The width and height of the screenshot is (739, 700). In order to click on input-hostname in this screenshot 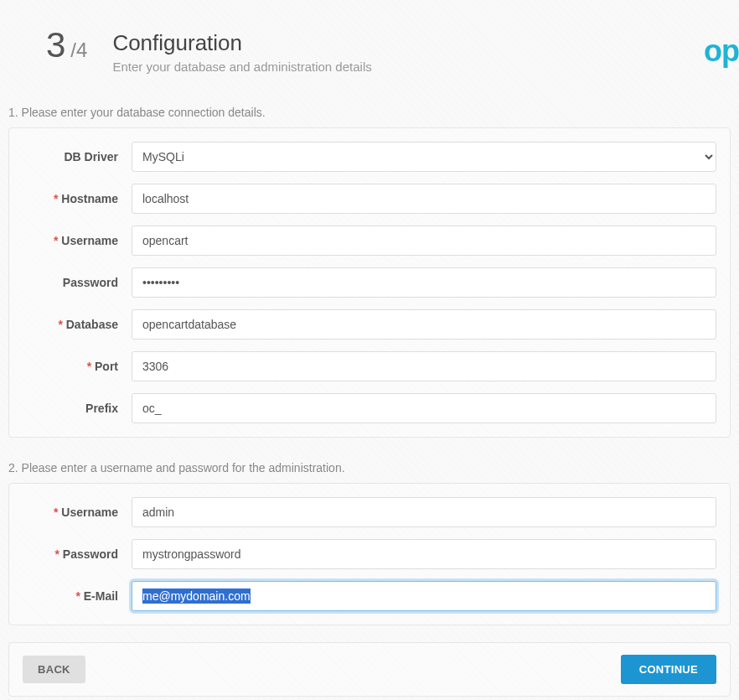, I will do `click(424, 199)`.